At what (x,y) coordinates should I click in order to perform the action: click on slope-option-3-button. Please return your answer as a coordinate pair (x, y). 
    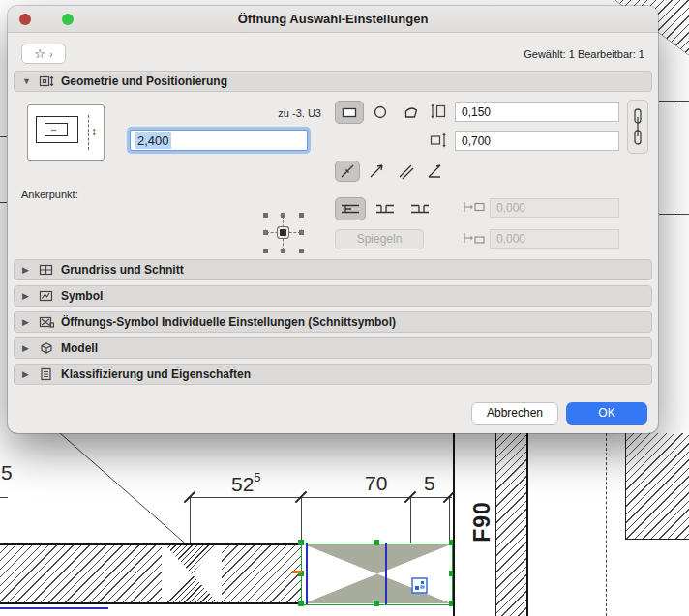
    Looking at the image, I should click on (405, 171).